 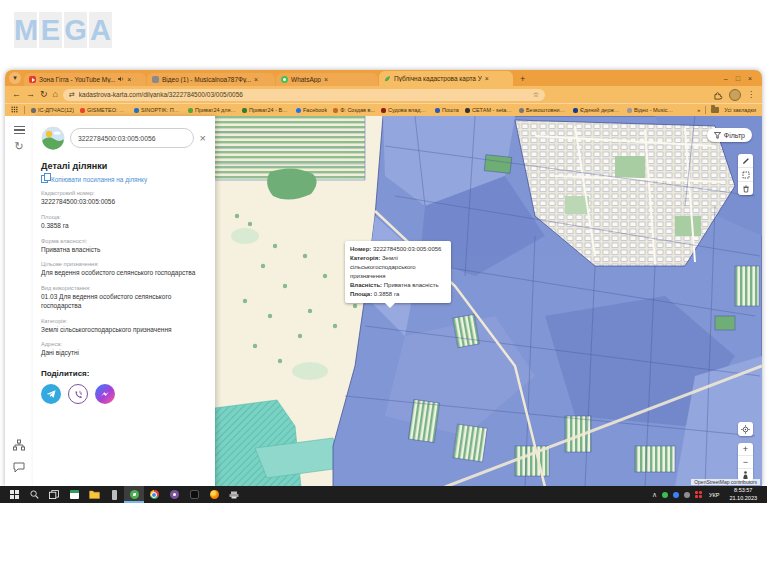 What do you see at coordinates (14, 494) in the screenshot?
I see `start-button` at bounding box center [14, 494].